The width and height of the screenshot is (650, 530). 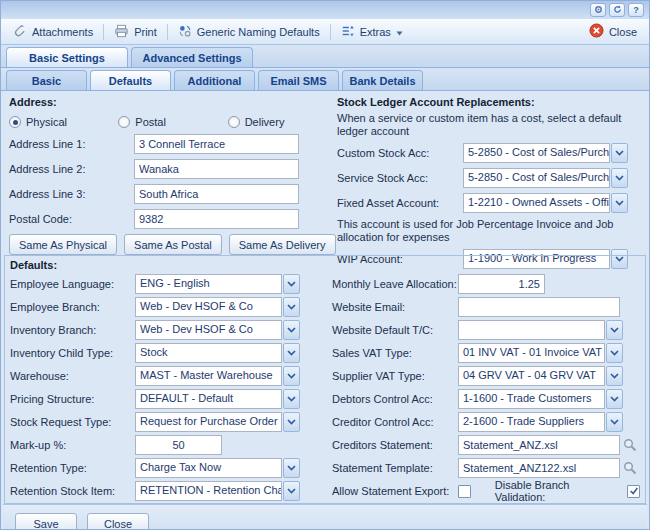 What do you see at coordinates (130, 80) in the screenshot?
I see `tab-defaults: Defaults` at bounding box center [130, 80].